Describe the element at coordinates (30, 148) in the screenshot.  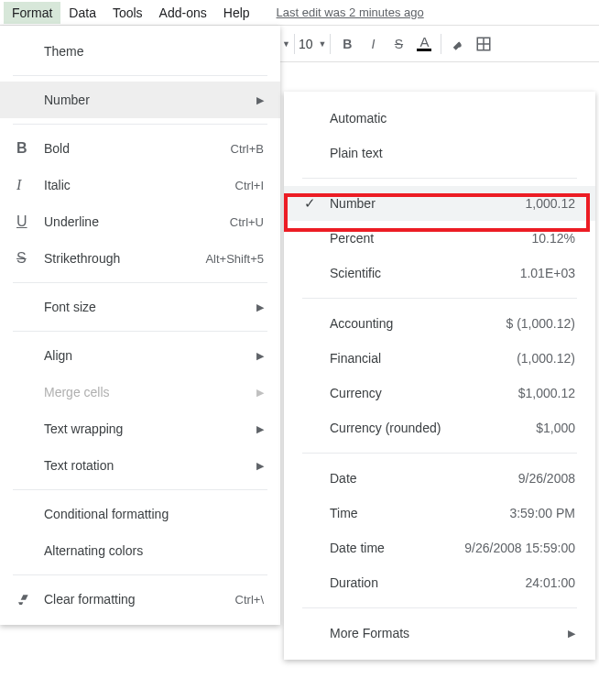
I see `bold-icon: B` at that location.